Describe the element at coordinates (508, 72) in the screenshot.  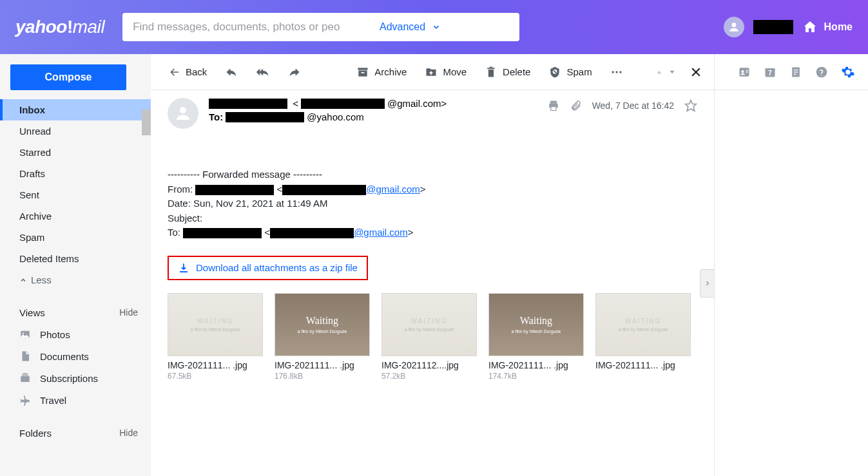
I see `delete-button: Delete` at that location.